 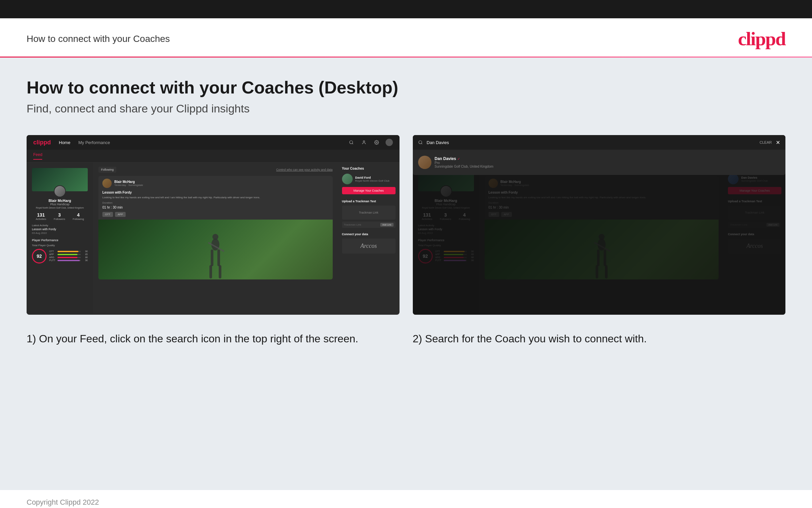 What do you see at coordinates (406, 37) in the screenshot?
I see `header: How to connect with your Coaches clippd` at bounding box center [406, 37].